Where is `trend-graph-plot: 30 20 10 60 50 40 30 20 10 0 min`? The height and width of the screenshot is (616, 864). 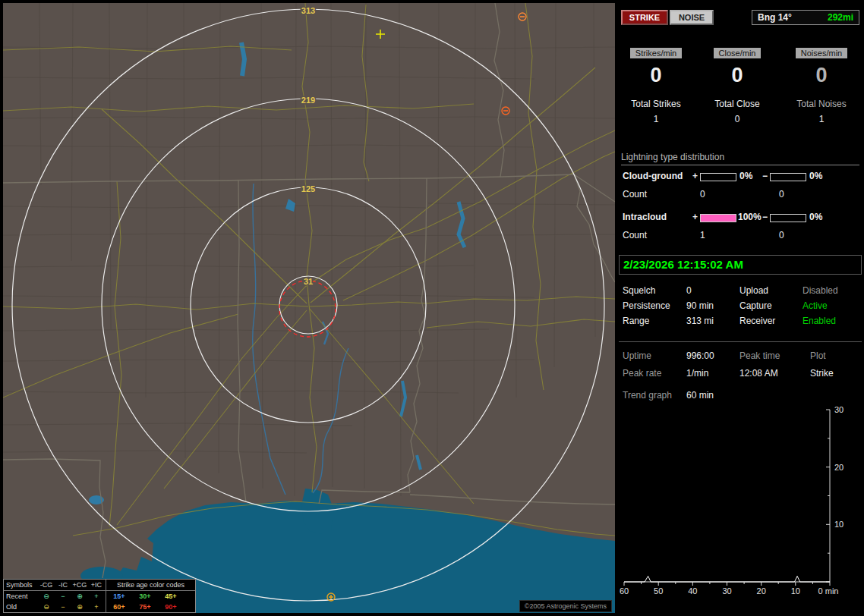
trend-graph-plot: 30 20 10 60 50 40 30 20 10 0 min is located at coordinates (740, 505).